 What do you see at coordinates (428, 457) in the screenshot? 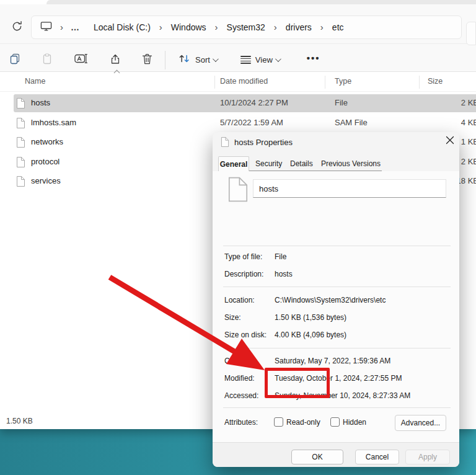
I see `apply-button: Apply` at bounding box center [428, 457].